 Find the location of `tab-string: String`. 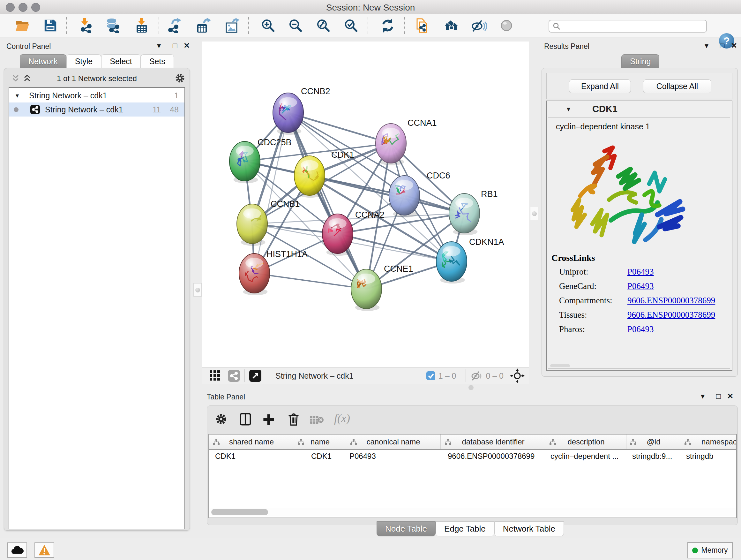

tab-string: String is located at coordinates (641, 62).